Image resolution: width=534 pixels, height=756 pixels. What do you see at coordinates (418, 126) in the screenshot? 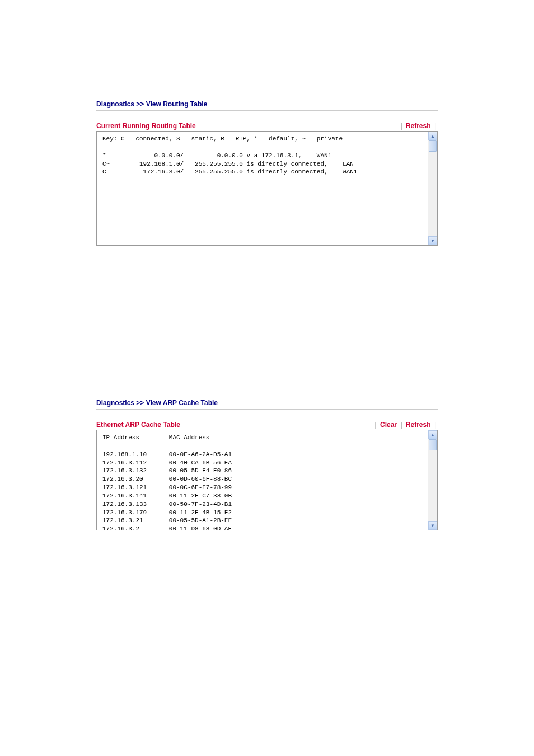
I see `routing-actions: | Refresh |` at bounding box center [418, 126].